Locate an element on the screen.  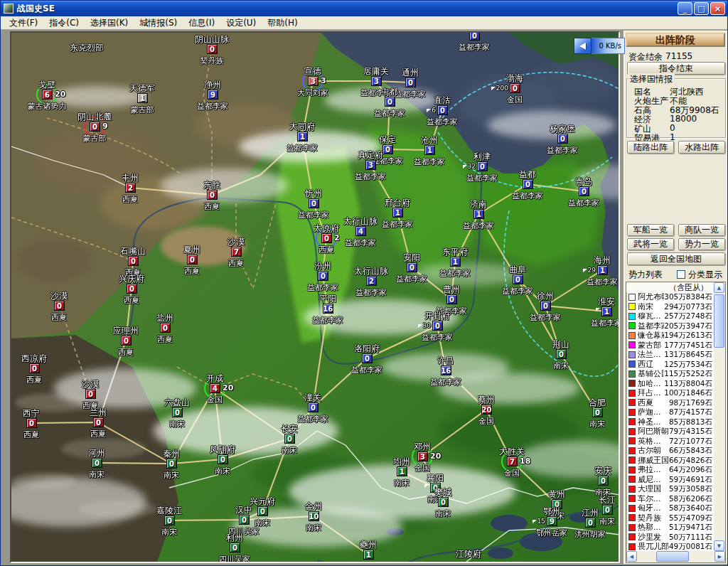
horizontal-scrollbar: ◀ ▶ is located at coordinates (675, 557).